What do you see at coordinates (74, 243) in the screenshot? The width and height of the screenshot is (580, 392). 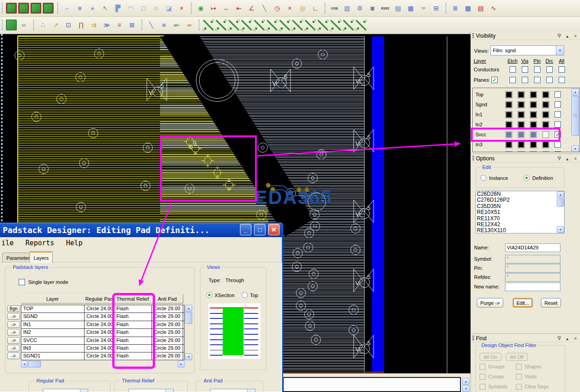 I see `menu-help: Help` at bounding box center [74, 243].